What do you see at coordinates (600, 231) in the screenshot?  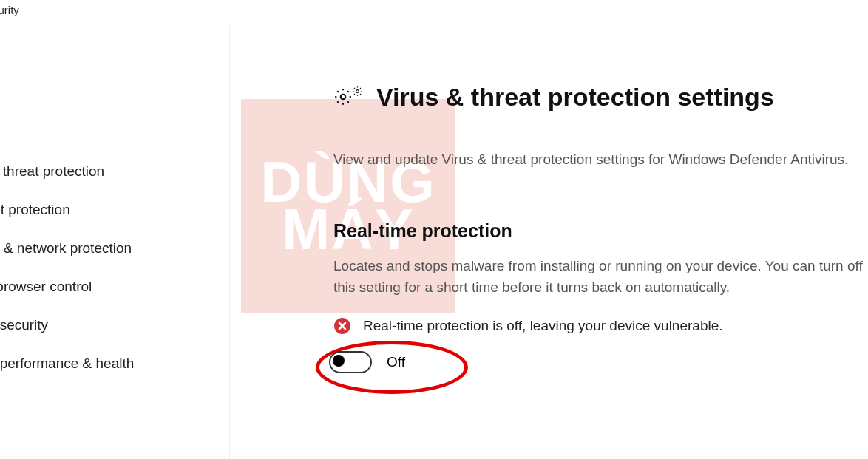 I see `section-title-realtime: Real-time protection` at bounding box center [600, 231].